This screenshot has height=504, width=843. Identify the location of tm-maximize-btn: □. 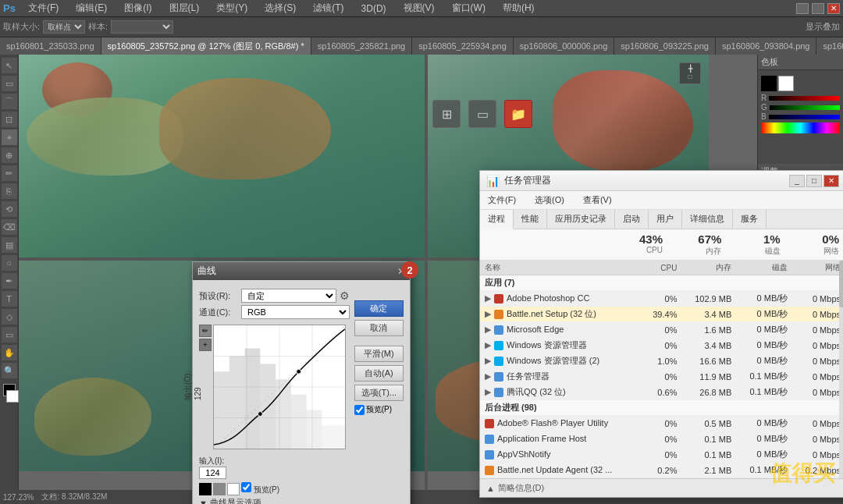
(814, 181).